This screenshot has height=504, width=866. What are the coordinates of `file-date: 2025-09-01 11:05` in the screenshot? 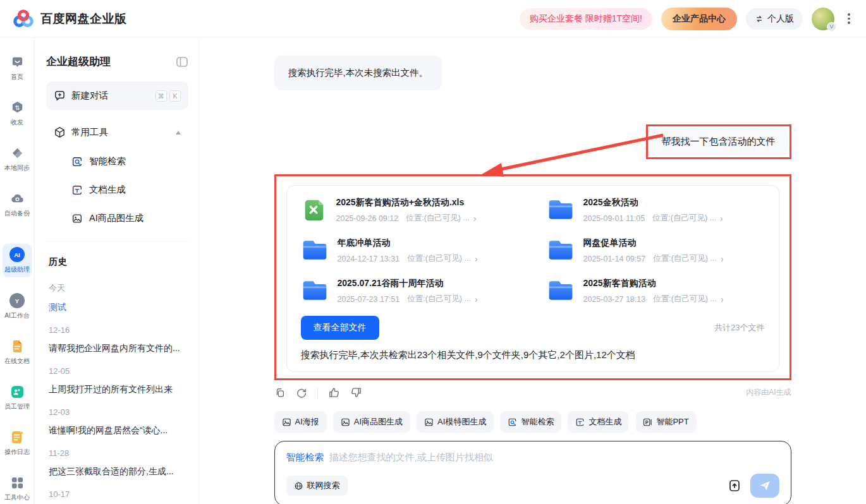 It's located at (614, 219).